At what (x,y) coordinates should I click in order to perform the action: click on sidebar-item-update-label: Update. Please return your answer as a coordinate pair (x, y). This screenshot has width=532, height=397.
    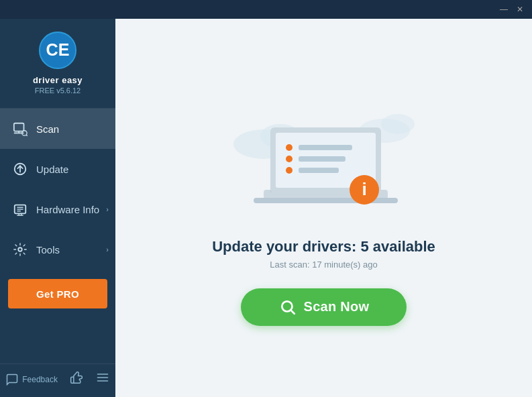
    Looking at the image, I should click on (52, 169).